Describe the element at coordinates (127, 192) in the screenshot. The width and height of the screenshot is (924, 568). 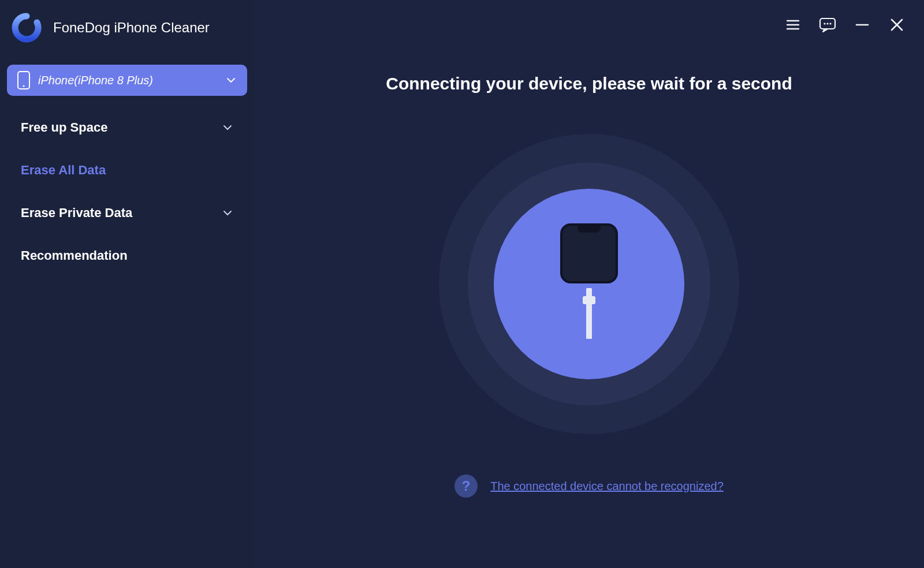
I see `sidebar-nav: Free up Space Erase All Data Erase Priva…` at that location.